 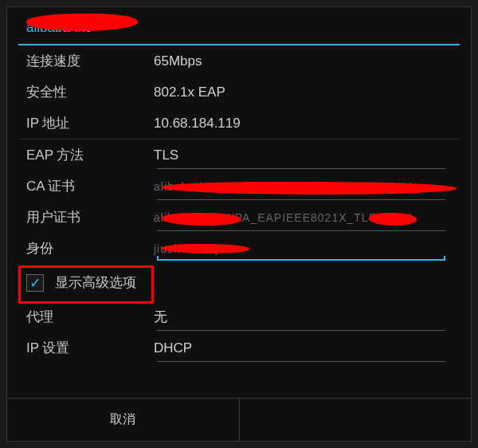 What do you see at coordinates (239, 61) in the screenshot?
I see `link-speed-row: 连接速度 65Mbps` at bounding box center [239, 61].